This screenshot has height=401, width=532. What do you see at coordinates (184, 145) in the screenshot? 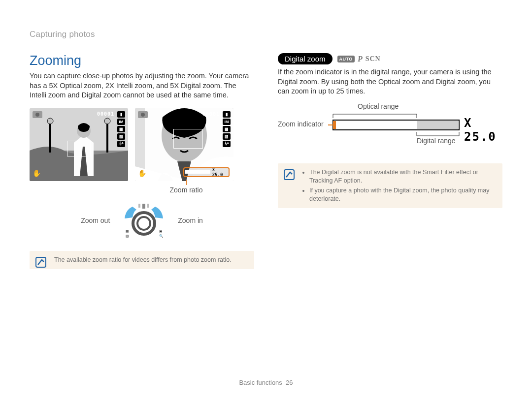
I see `screenshot-zoomed: 00001 ▮ IM ▦ ▧ ϟᴬ ✋ X 25.0` at bounding box center [184, 145].